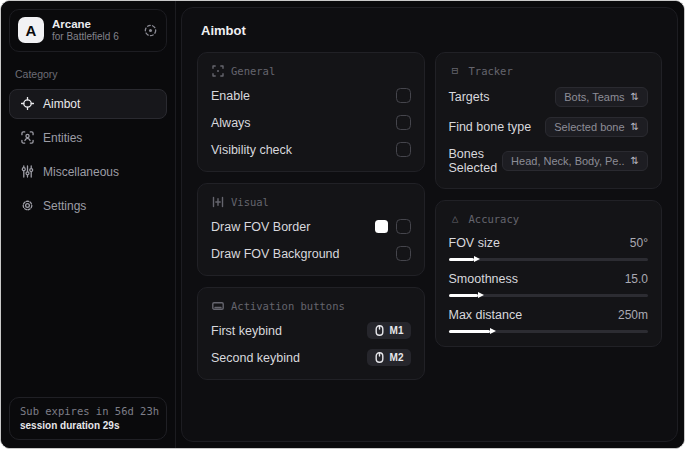  I want to click on second-keybind-button: M2, so click(389, 358).